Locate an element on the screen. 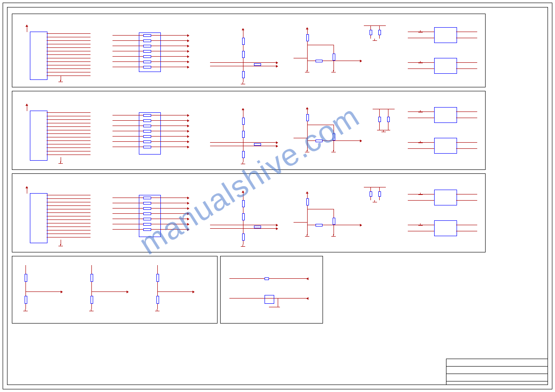 The width and height of the screenshot is (555, 392). mosfet is located at coordinates (269, 299).